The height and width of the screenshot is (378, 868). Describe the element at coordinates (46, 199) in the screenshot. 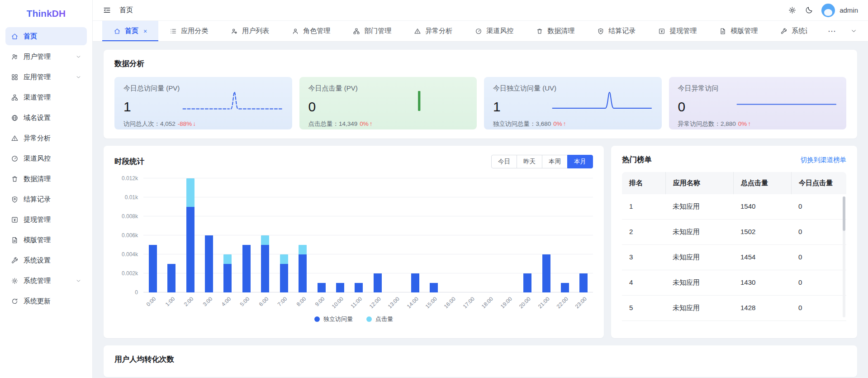

I see `sidebar-item-settlement-records: 结算记录` at that location.